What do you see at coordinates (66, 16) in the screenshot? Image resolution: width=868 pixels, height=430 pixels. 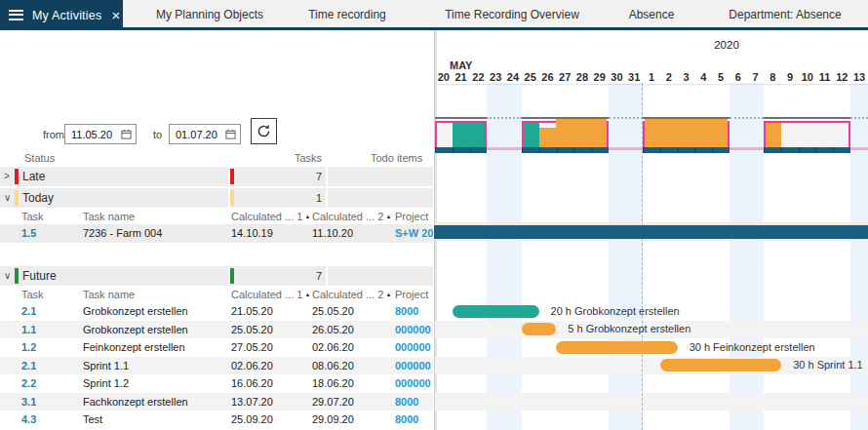 I see `active-tab-label: My Activities` at bounding box center [66, 16].